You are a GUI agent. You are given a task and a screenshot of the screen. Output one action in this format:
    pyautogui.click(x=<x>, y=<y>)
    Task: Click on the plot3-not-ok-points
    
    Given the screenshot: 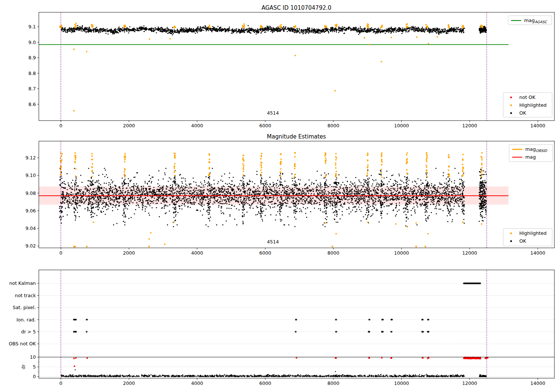 What is the action you would take?
    pyautogui.click(x=281, y=362)
    